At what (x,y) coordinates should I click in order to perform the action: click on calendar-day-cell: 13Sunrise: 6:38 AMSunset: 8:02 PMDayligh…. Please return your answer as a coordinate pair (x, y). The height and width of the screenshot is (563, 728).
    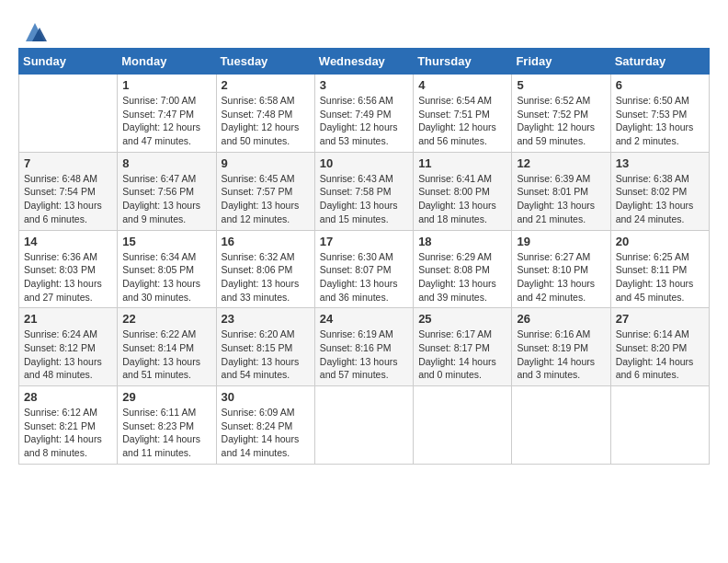
    Looking at the image, I should click on (660, 191).